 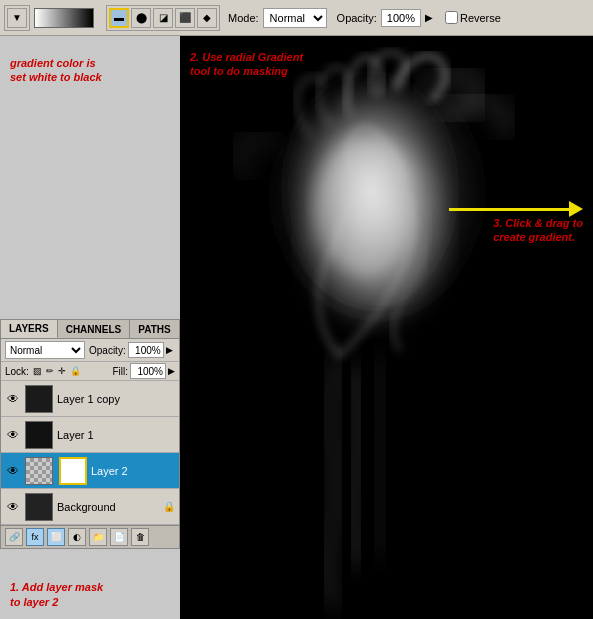 What do you see at coordinates (14, 537) in the screenshot?
I see `link-layers-btn: 🔗` at bounding box center [14, 537].